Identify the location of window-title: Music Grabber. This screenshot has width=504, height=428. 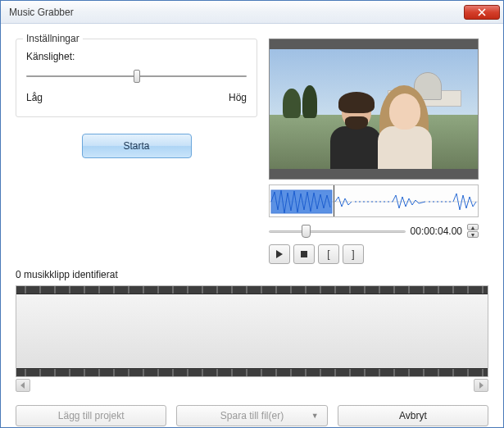
(236, 12).